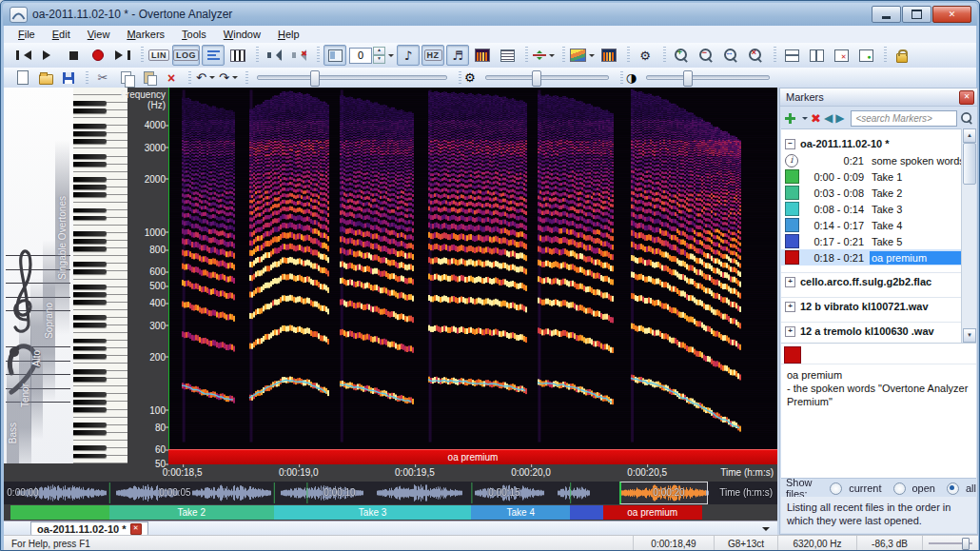  What do you see at coordinates (544, 55) in the screenshot?
I see `split-view-button` at bounding box center [544, 55].